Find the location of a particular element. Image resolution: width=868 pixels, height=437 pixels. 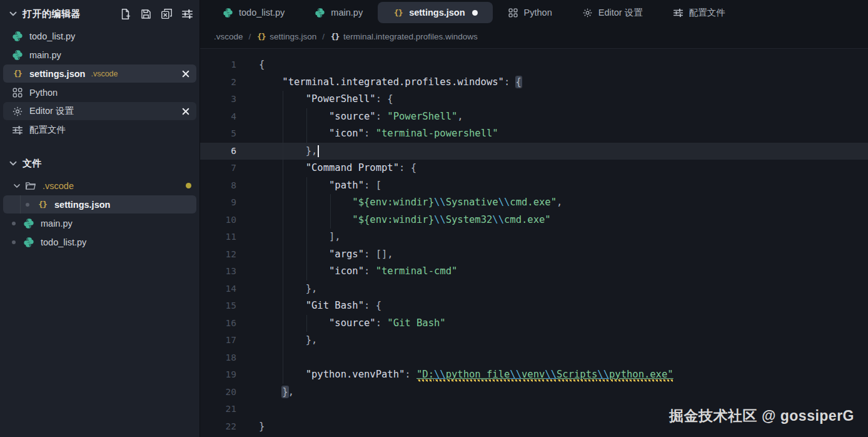

code-line-1: 1{ is located at coordinates (534, 65).